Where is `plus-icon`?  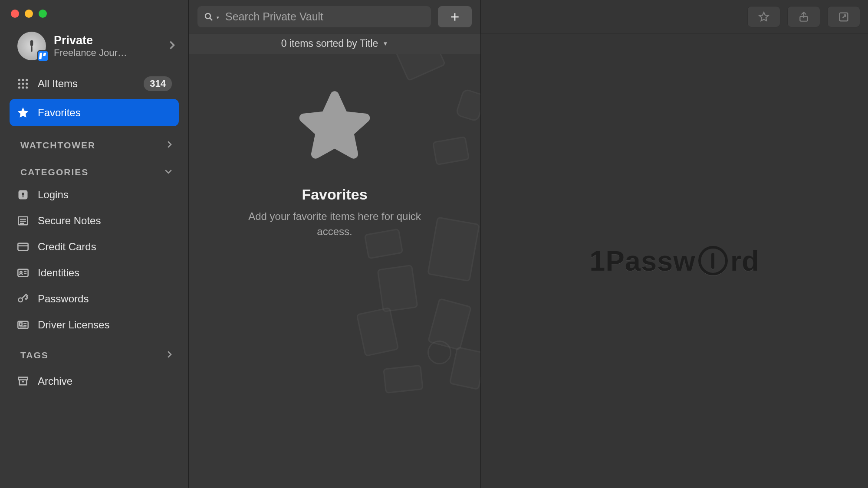
plus-icon is located at coordinates (455, 17).